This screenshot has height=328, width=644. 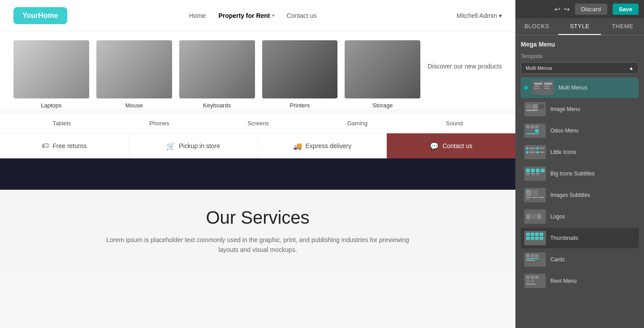 I want to click on menu-item-rent-menu: Rent Menu, so click(x=580, y=281).